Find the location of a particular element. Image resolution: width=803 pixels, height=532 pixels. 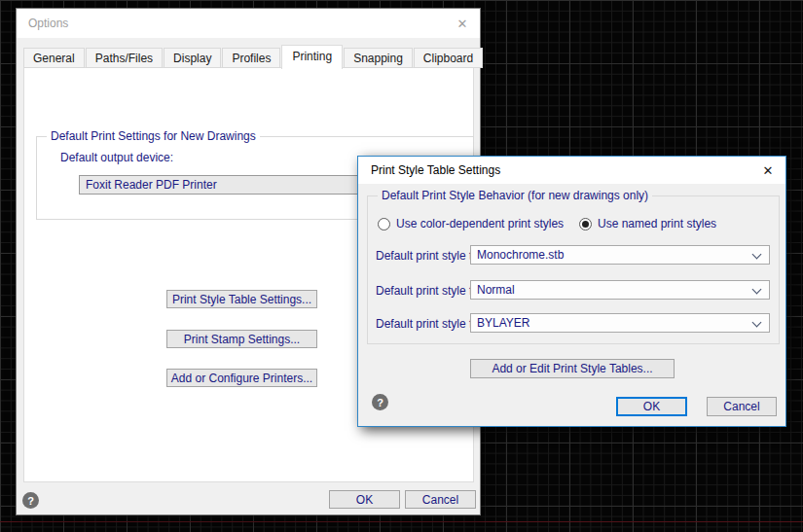

style-for-entities-combobox: BYLAYER is located at coordinates (620, 323).